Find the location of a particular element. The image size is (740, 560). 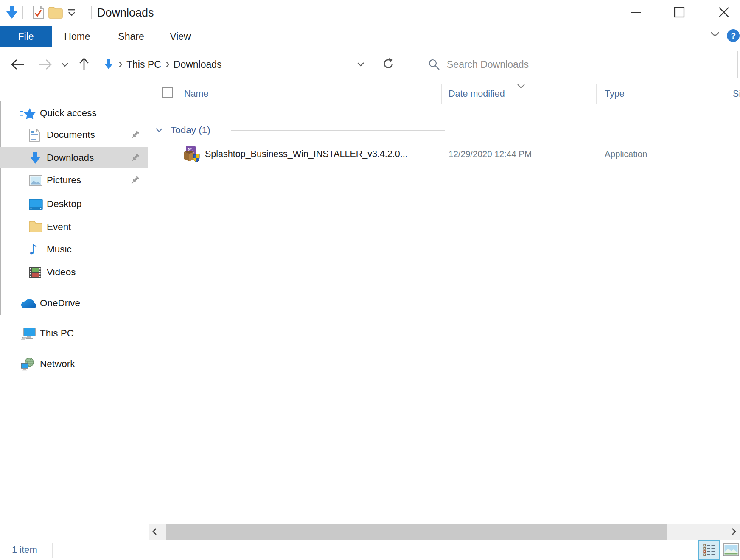

sidebar-item-label: Music is located at coordinates (59, 249).